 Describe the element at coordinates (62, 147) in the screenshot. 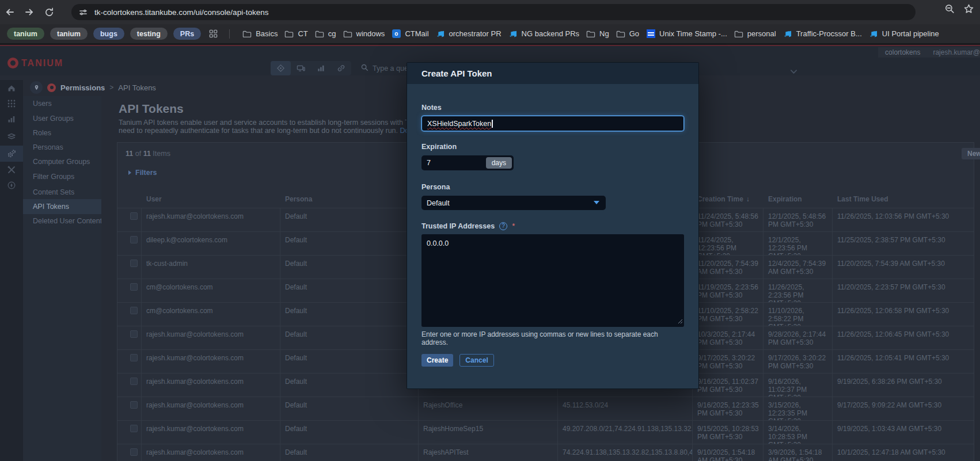

I see `sidebar-item-personas: Personas` at that location.